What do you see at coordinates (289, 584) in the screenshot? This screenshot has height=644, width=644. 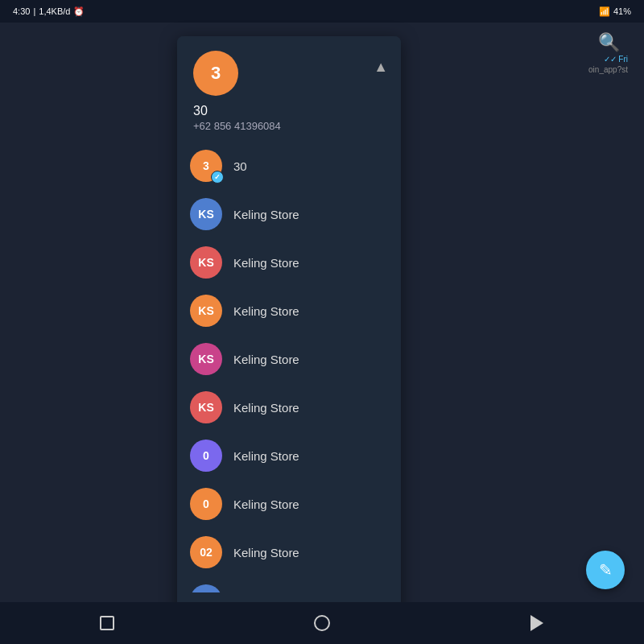 I see `account-item: 01Keling Store` at bounding box center [289, 584].